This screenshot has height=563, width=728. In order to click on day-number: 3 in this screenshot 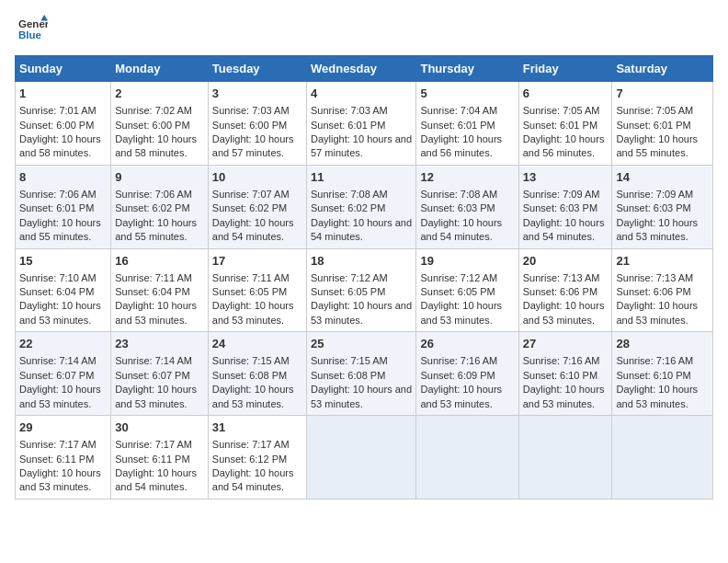, I will do `click(257, 94)`.